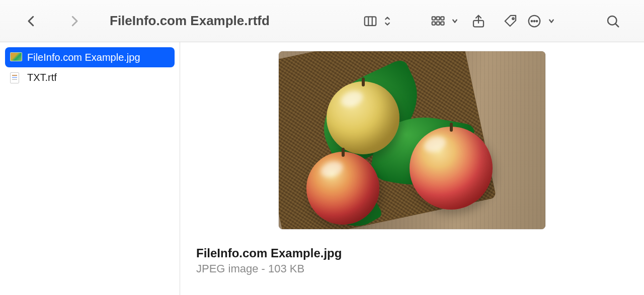 This screenshot has height=295, width=644. Describe the element at coordinates (16, 77) in the screenshot. I see `rtf-file-icon` at that location.